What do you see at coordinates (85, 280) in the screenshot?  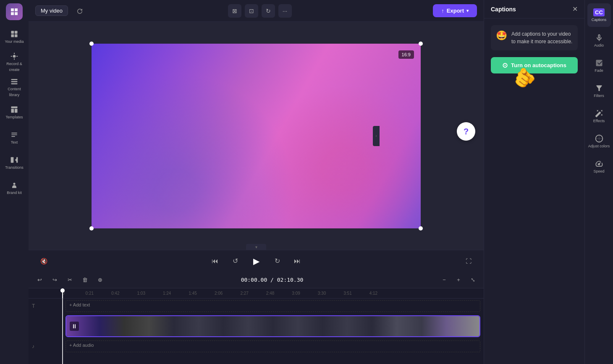 I see `delete-button: 🗑` at bounding box center [85, 280].